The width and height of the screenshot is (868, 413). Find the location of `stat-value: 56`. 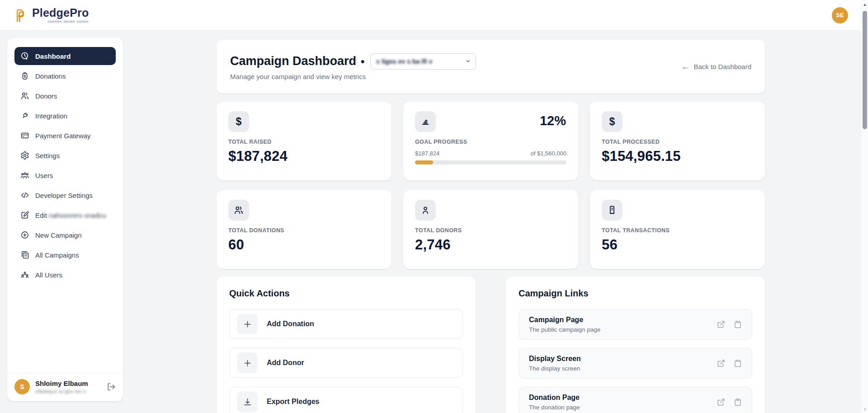

stat-value: 56 is located at coordinates (677, 245).